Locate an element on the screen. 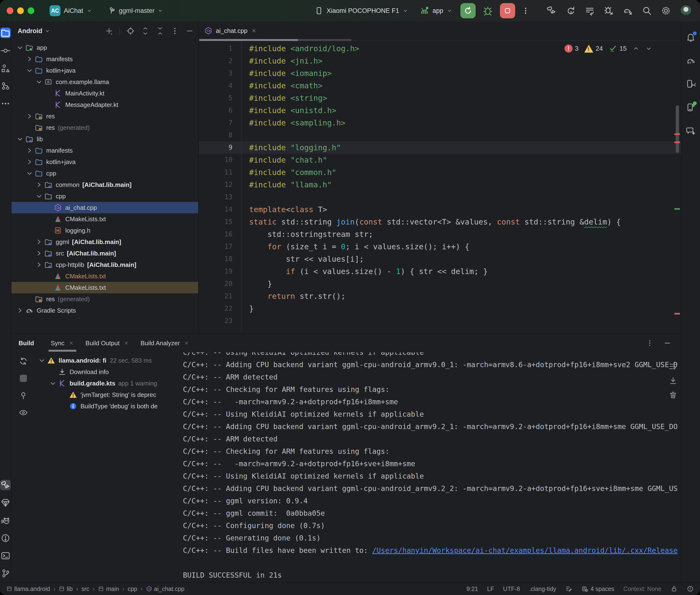 The image size is (700, 595). tree-row: Gradle Scripts is located at coordinates (105, 310).